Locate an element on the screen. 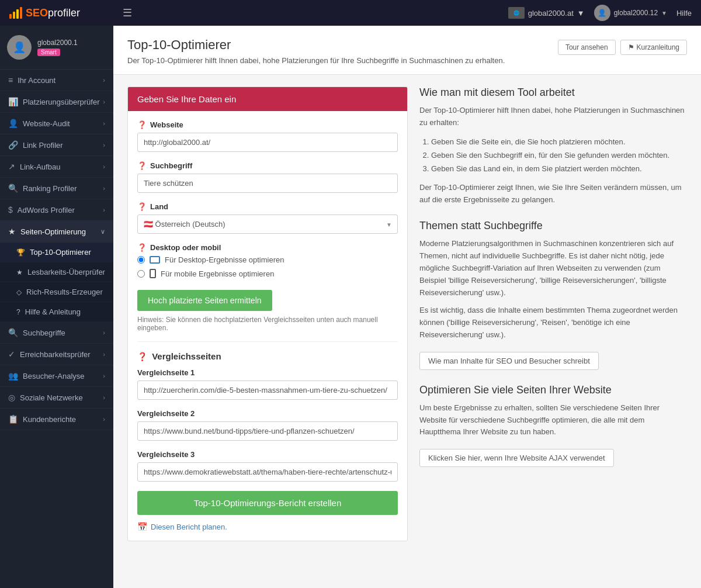 This screenshot has height=588, width=701. vergleich-section: ❓ Vergleichsseiten Vergleichseite 1 Verg… is located at coordinates (268, 416).